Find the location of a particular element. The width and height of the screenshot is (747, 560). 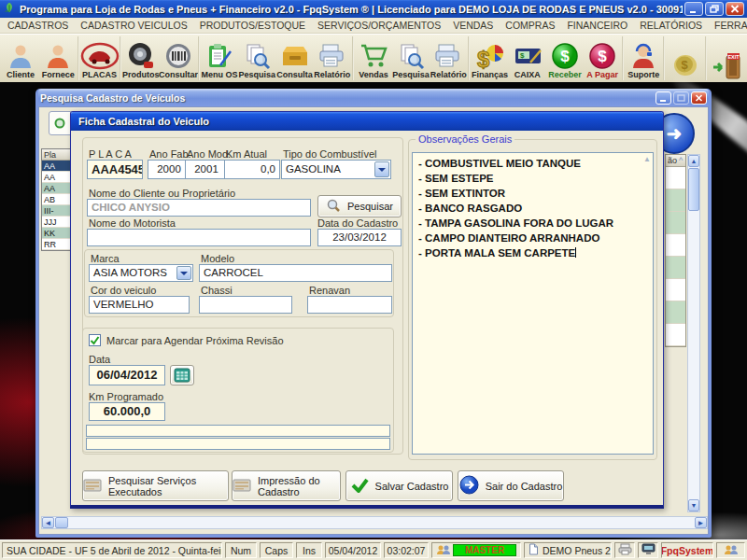

renavan-field is located at coordinates (349, 304).